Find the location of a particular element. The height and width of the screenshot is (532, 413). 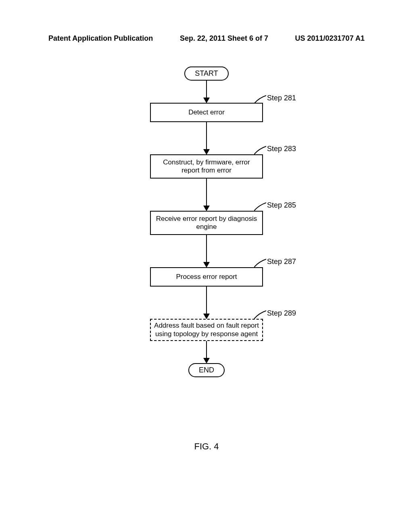

arrow-row-5: Step 289 is located at coordinates (206, 303).